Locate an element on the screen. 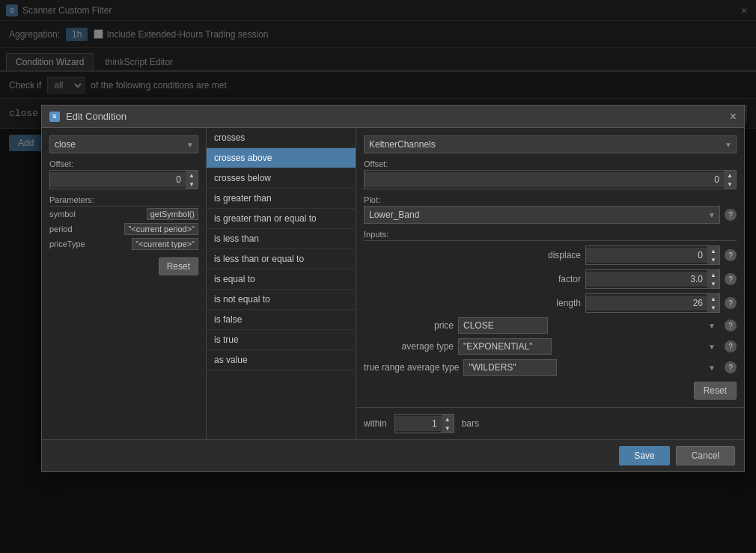 The width and height of the screenshot is (756, 553). left-offset-label: Offset: is located at coordinates (124, 164).